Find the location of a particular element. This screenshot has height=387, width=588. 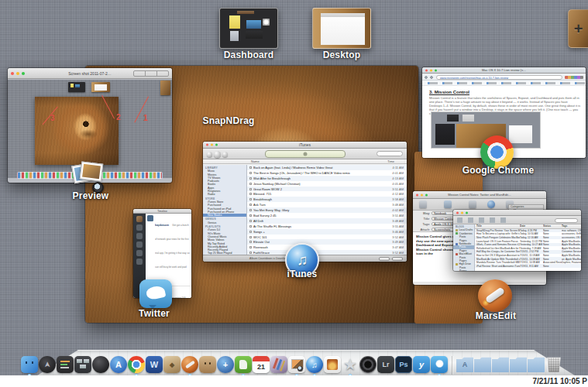

tweet-cell: kaydotcom Get got a bunch of network gea… is located at coordinates (169, 250).